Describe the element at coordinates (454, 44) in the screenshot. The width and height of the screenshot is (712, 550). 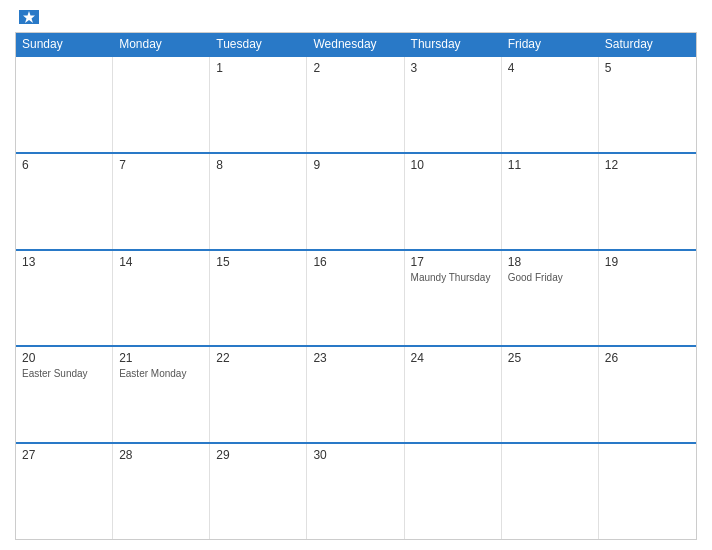
I see `day-header-thursday: Thursday` at that location.